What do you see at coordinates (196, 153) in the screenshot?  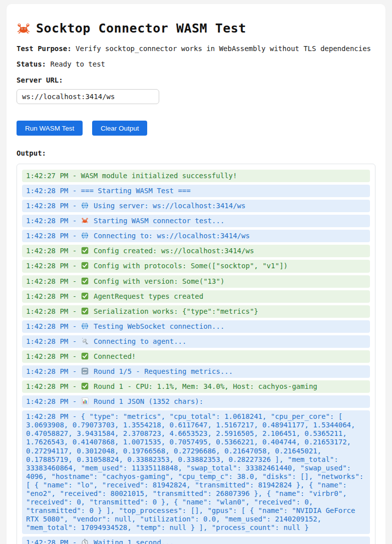 I see `output-label: Output:` at bounding box center [196, 153].